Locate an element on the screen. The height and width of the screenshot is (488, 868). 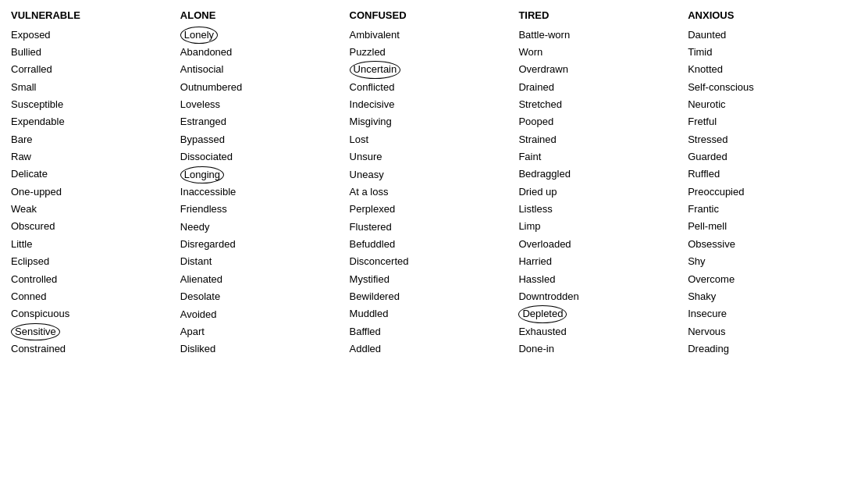
list-item: Antisocial is located at coordinates (261, 69).